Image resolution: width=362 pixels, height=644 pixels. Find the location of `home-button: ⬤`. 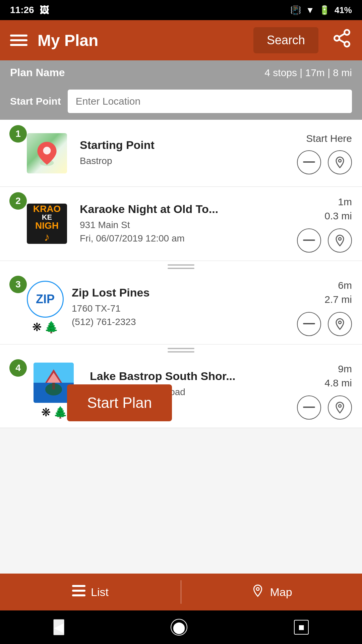

home-button: ⬤ is located at coordinates (179, 627).